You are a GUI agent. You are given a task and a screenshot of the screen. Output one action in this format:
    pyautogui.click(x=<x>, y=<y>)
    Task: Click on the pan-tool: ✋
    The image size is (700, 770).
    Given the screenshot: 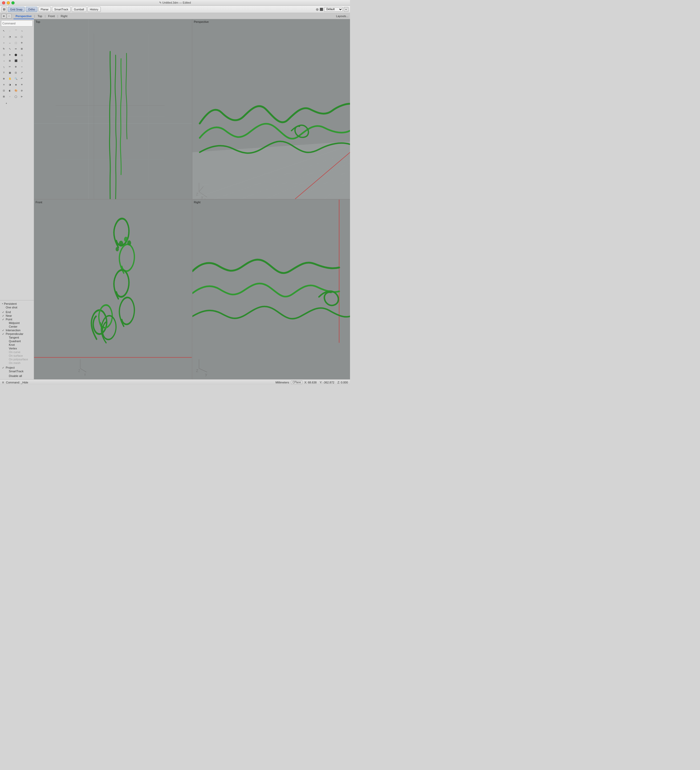 What is the action you would take?
    pyautogui.click(x=10, y=79)
    